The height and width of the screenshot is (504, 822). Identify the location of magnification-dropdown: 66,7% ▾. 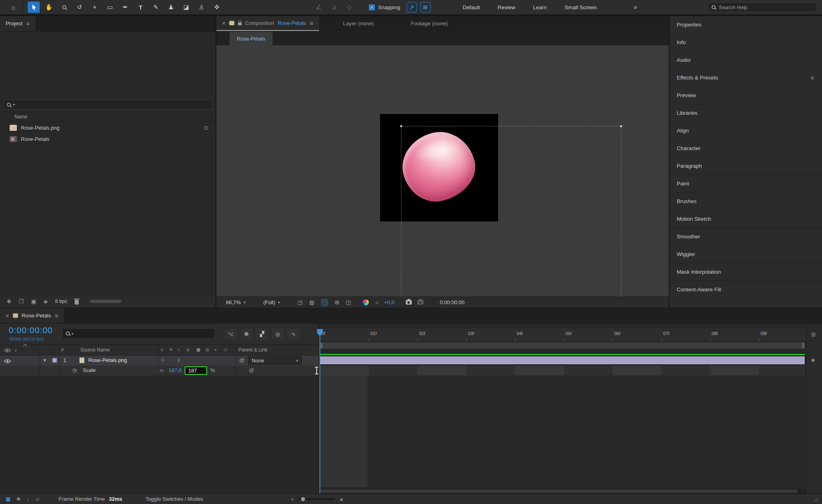
(236, 303).